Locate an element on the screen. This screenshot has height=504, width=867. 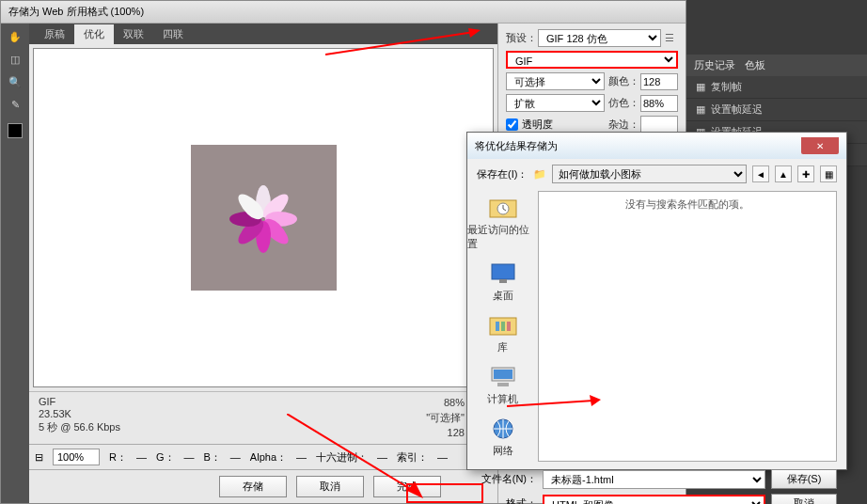
up-icon: ▲ is located at coordinates (783, 174).